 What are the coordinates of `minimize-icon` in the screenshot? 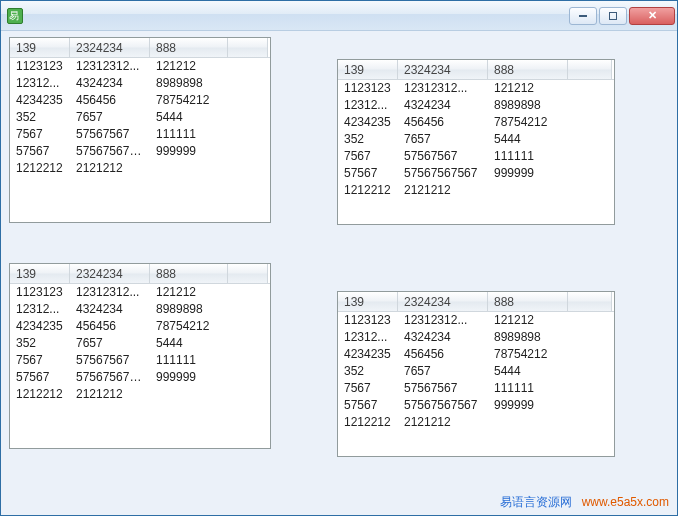 It's located at (583, 16).